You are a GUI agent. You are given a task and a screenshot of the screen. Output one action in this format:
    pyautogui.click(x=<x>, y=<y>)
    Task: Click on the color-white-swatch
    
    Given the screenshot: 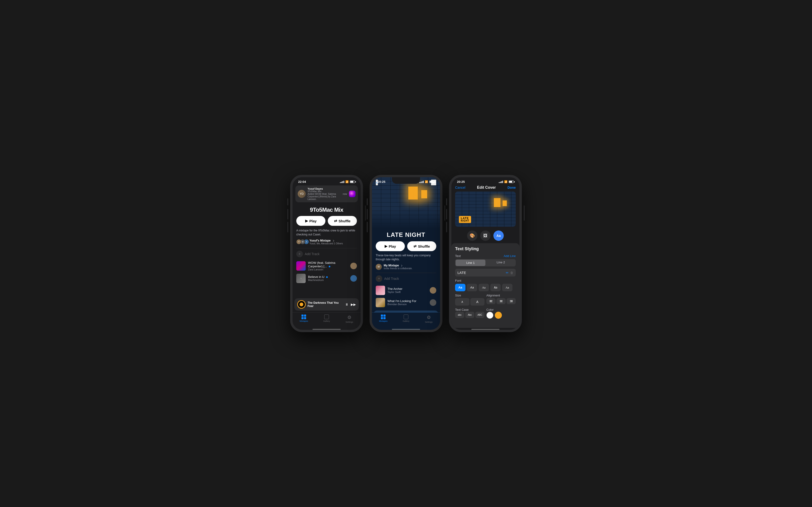 What is the action you would take?
    pyautogui.click(x=490, y=315)
    